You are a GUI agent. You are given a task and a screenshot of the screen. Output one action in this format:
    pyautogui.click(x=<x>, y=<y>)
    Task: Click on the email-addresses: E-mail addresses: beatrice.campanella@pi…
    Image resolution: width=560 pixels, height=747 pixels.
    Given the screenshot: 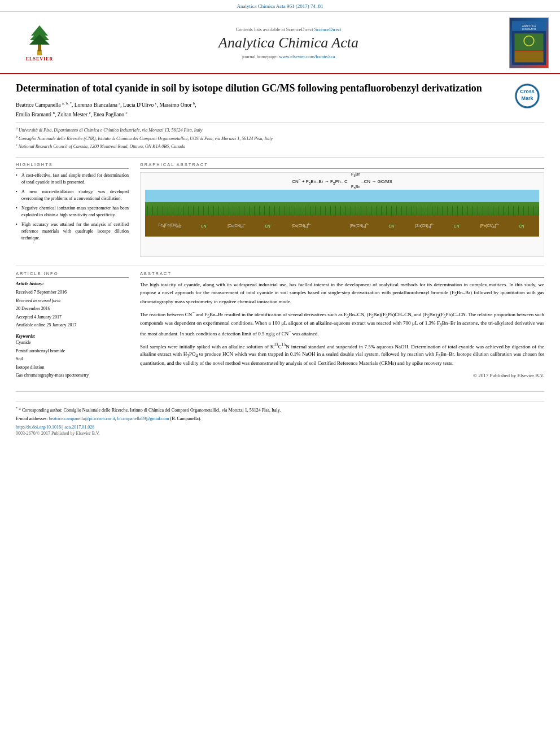 What is the action you would take?
    pyautogui.click(x=280, y=419)
    